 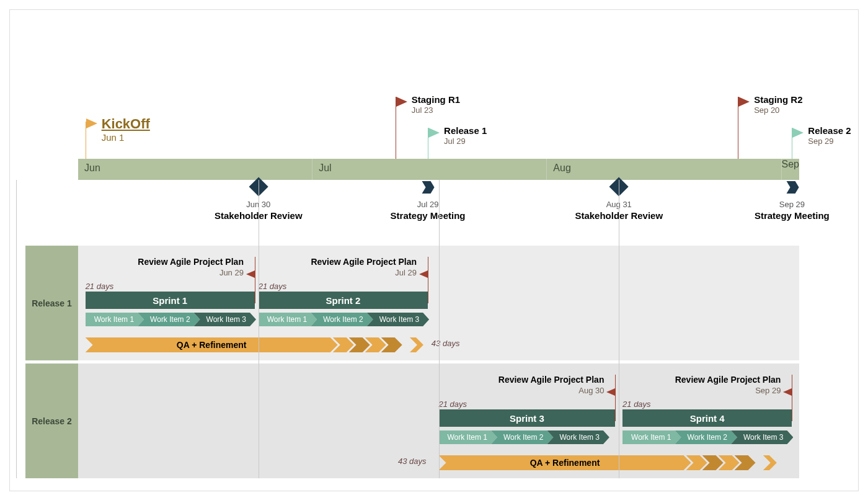 What do you see at coordinates (792, 205) in the screenshot?
I see `meeting-date: Sep 29` at bounding box center [792, 205].